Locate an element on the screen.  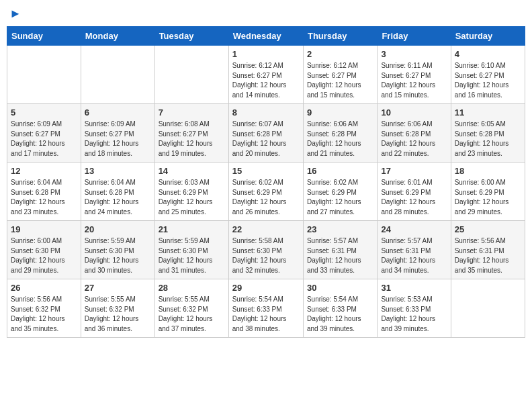
day-number: 5 is located at coordinates (44, 113).